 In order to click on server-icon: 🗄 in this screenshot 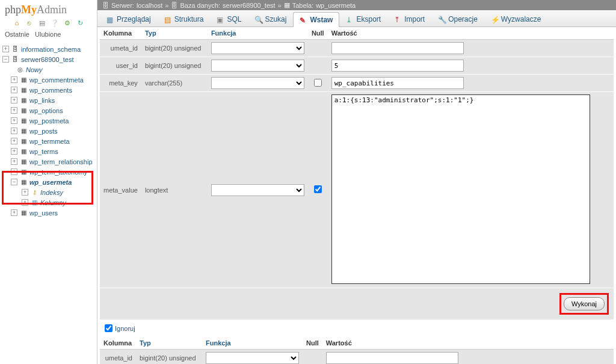, I will do `click(106, 5)`.